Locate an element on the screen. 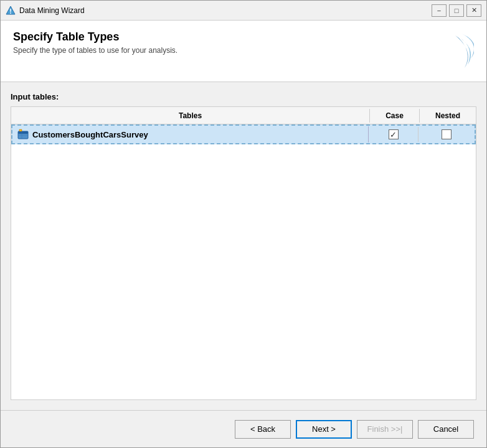 The width and height of the screenshot is (487, 448). page-title: Specify Table Types is located at coordinates (219, 37).